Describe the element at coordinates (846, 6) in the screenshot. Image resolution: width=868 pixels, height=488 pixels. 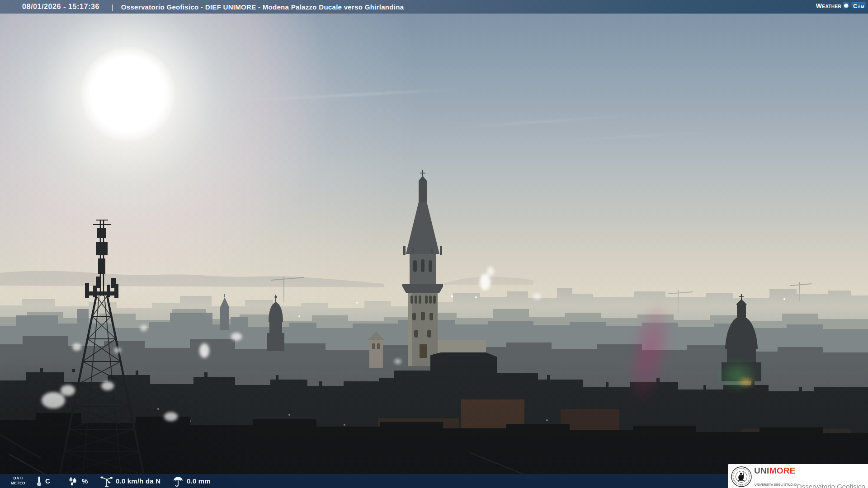
I see `camera-lens-icon` at that location.